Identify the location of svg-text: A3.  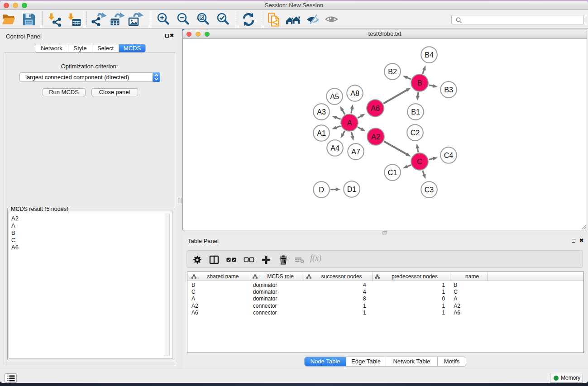
(321, 112).